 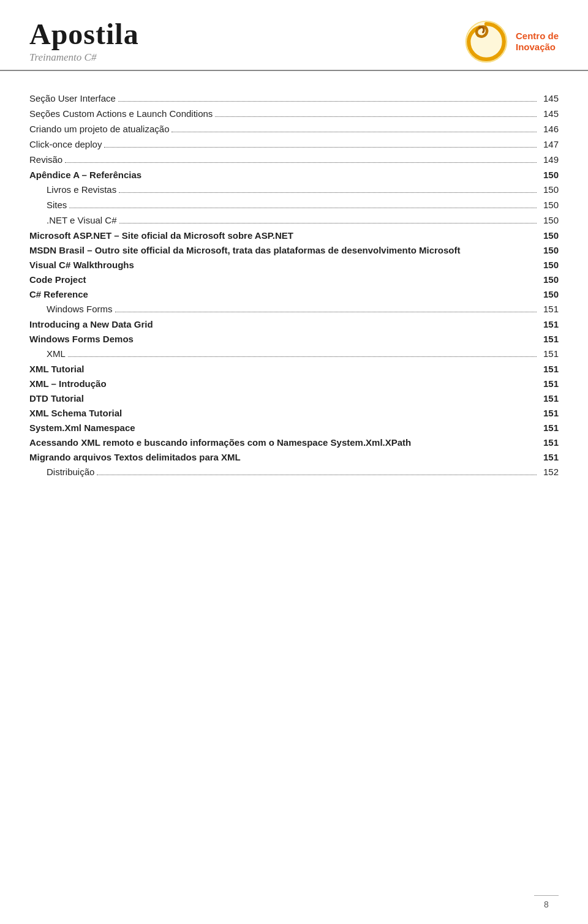 What do you see at coordinates (294, 427) in the screenshot?
I see `toc-entry-system-xml-namespace: System.Xml Namespace 151` at bounding box center [294, 427].